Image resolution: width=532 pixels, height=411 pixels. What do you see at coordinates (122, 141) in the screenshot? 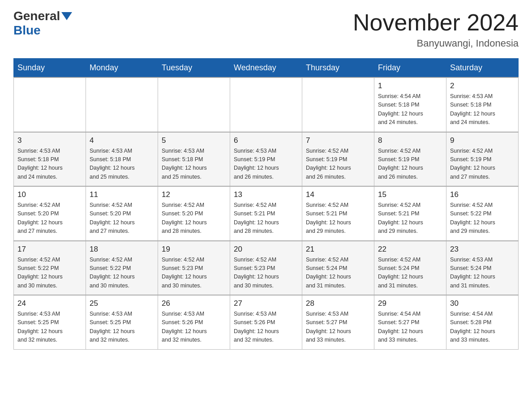
I see `day-number: 4` at bounding box center [122, 141].